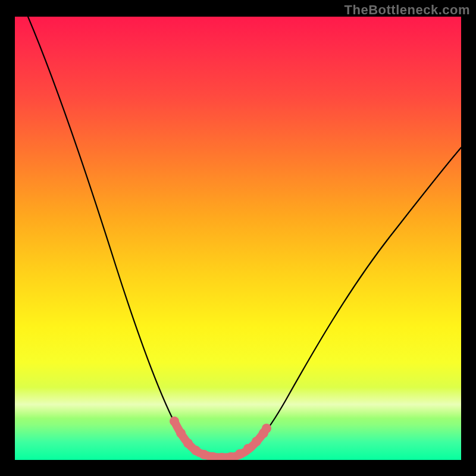  Describe the element at coordinates (407, 10) in the screenshot. I see `watermark-text: TheBottleneck.com` at that location.